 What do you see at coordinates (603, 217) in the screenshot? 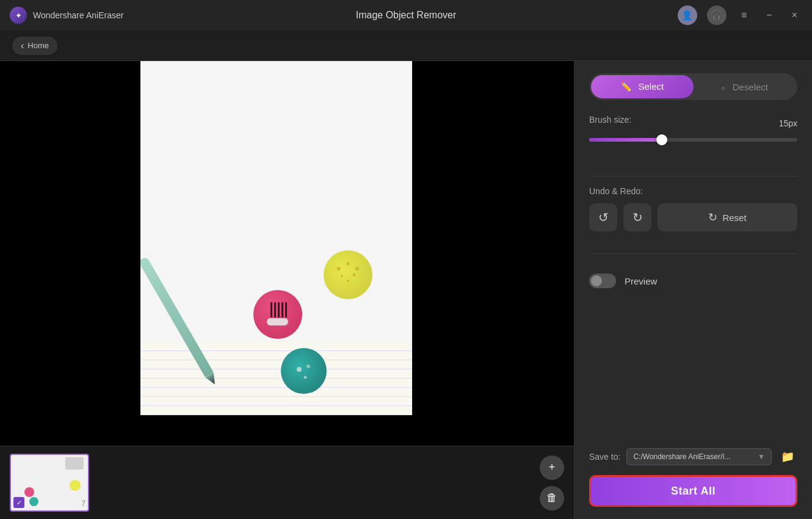
I see `undo-icon: ↺` at bounding box center [603, 217].